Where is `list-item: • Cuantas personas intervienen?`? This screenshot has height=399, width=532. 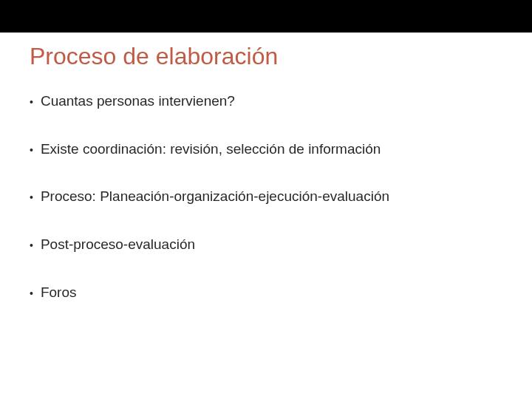 list-item: • Cuantas personas intervienen? is located at coordinates (266, 102).